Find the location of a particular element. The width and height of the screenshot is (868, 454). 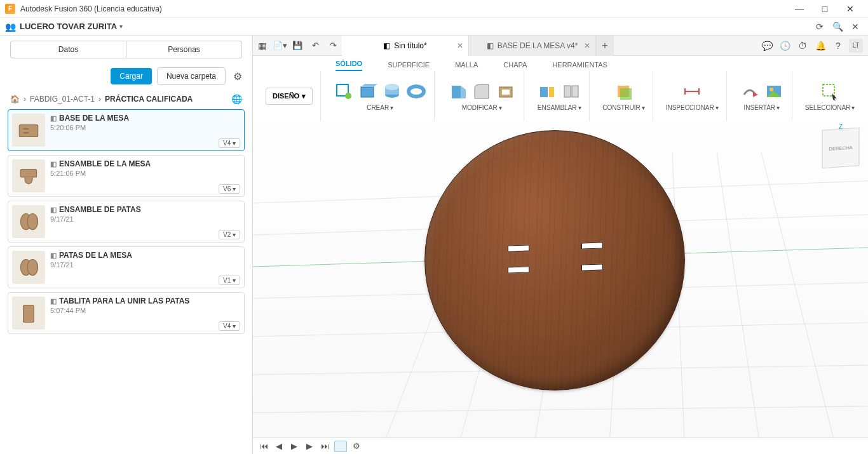

save-button: 💾 is located at coordinates (297, 46).